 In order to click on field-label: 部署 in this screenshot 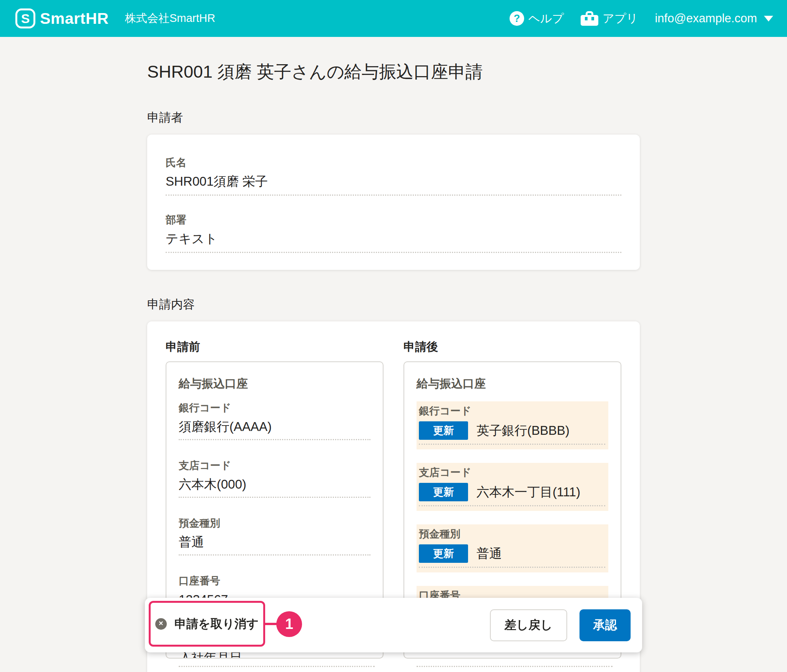, I will do `click(394, 220)`.